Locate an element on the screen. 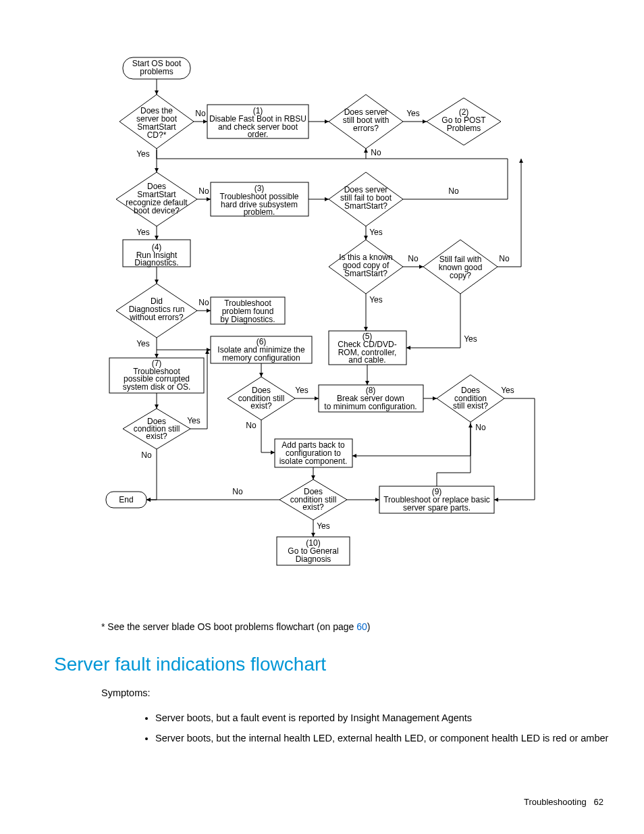 The image size is (644, 834). section-heading: Server fault indications flowchart is located at coordinates (190, 664).